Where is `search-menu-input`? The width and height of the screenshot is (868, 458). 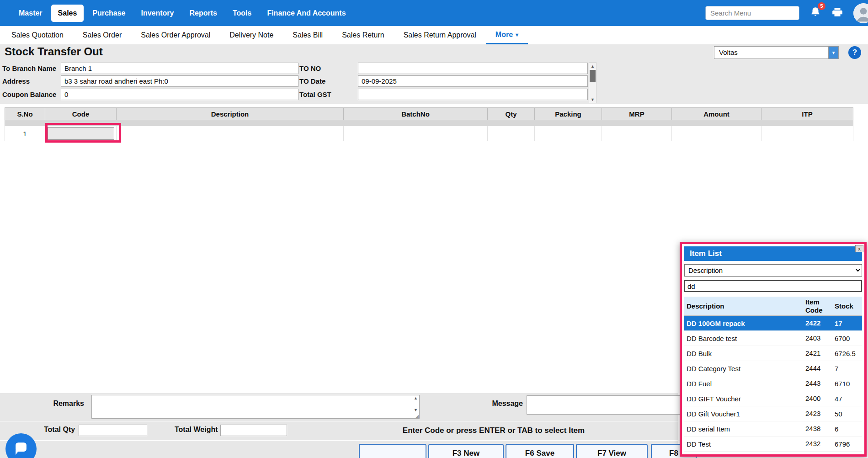 search-menu-input is located at coordinates (752, 13).